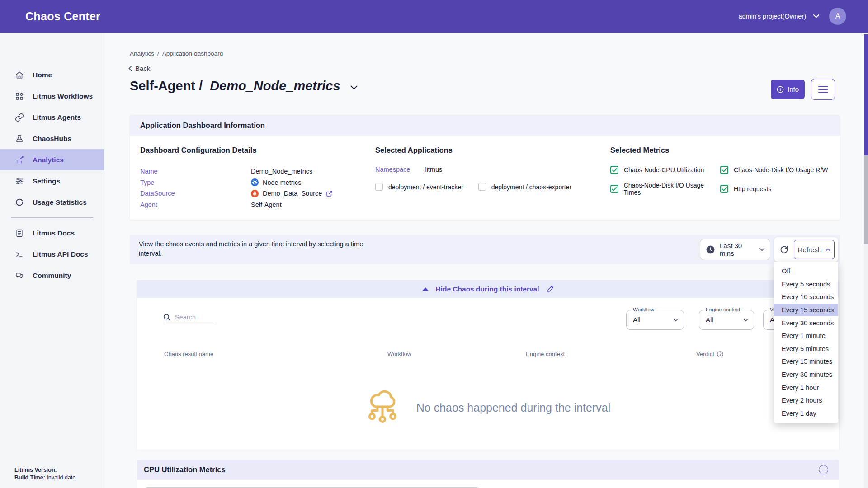  I want to click on collapse-triangle-icon, so click(425, 289).